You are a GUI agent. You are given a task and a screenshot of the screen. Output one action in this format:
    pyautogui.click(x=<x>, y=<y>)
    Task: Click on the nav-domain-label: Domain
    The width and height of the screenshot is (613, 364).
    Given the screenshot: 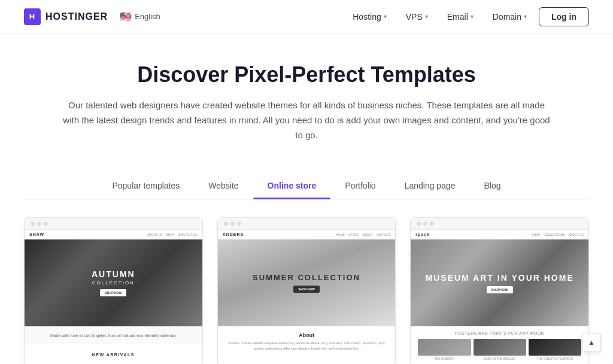 What is the action you would take?
    pyautogui.click(x=507, y=17)
    